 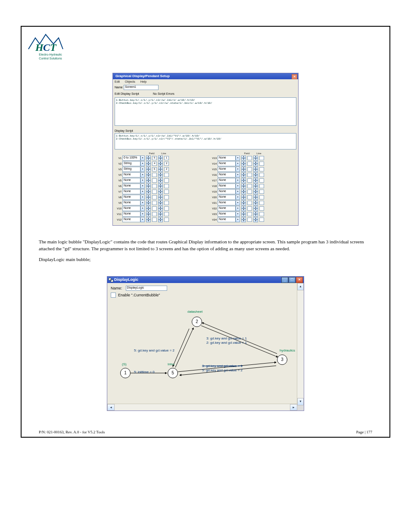 I want to click on field-spinner: ▲▼4, so click(x=151, y=164).